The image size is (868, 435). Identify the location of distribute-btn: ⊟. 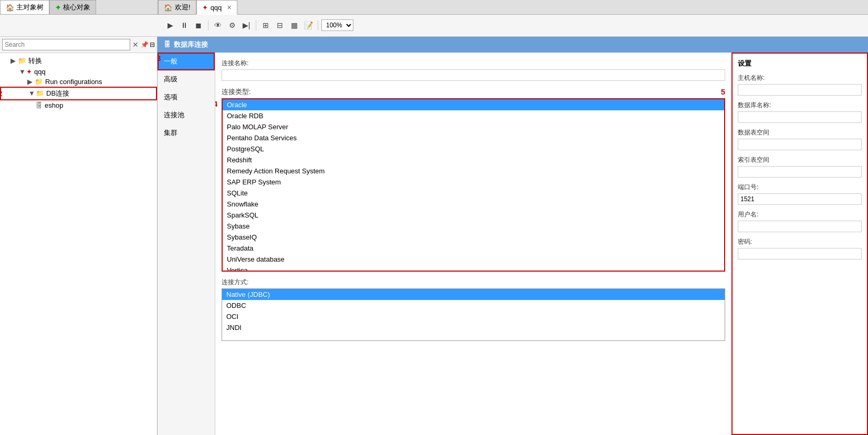
(280, 25).